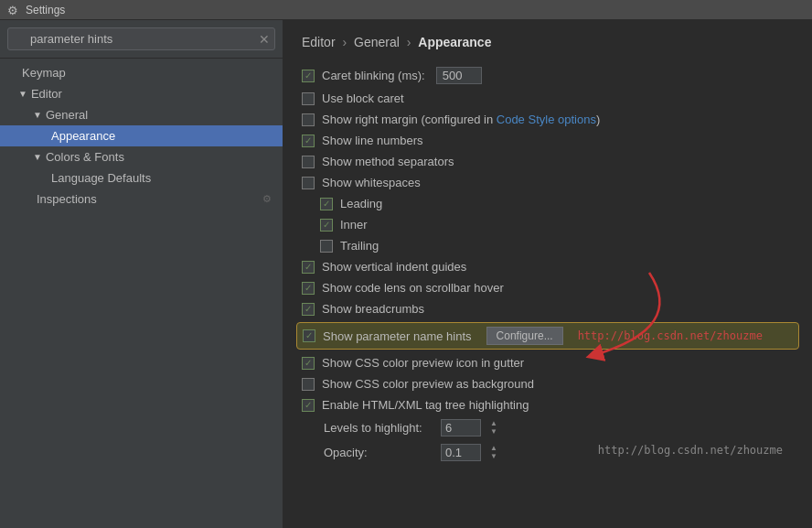 This screenshot has width=812, height=528. I want to click on show-css-color-icon-checkbox, so click(308, 363).